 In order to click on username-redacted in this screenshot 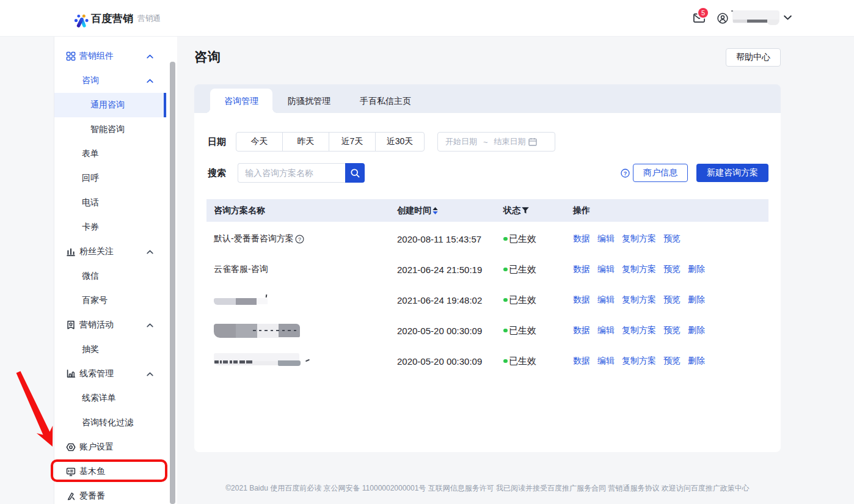, I will do `click(756, 17)`.